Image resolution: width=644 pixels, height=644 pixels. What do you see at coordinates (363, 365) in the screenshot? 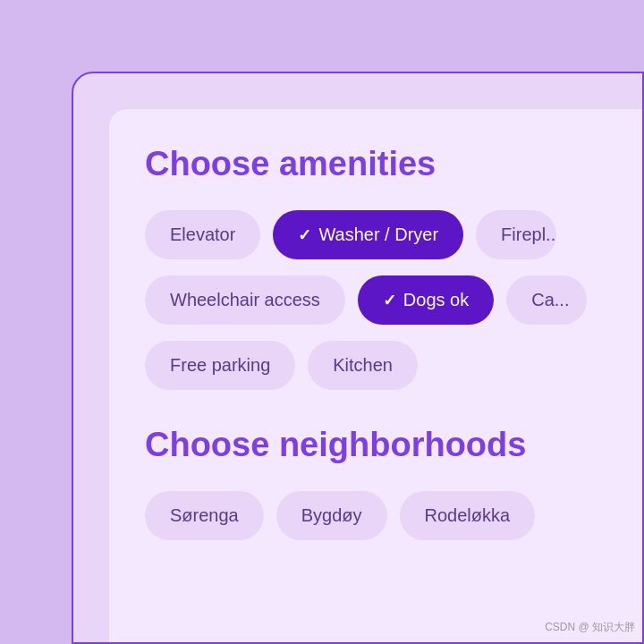
I see `chip-kitchen-label: Kitchen` at bounding box center [363, 365].